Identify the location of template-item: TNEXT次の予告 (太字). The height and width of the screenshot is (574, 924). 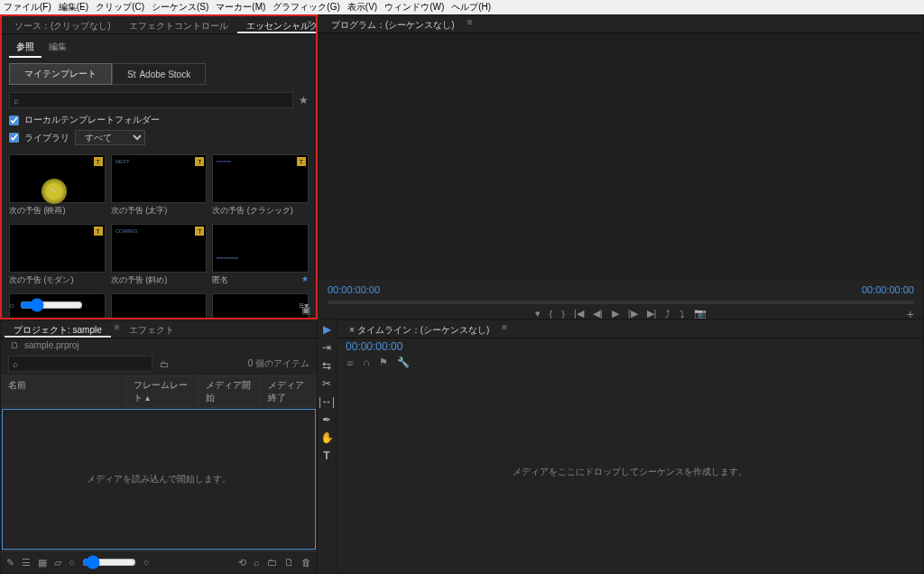
(159, 186).